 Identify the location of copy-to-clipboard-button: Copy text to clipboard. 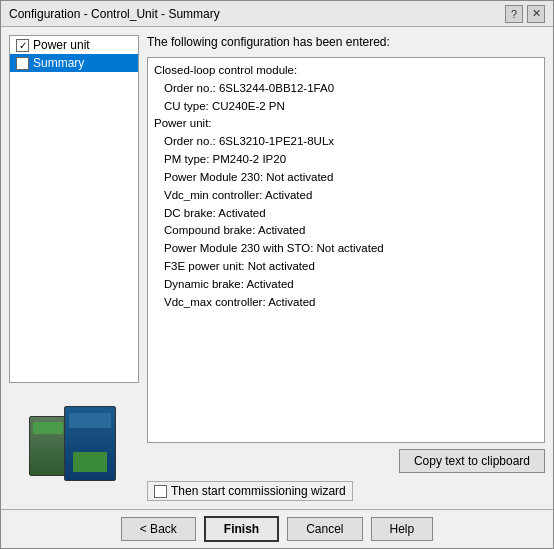
(472, 461).